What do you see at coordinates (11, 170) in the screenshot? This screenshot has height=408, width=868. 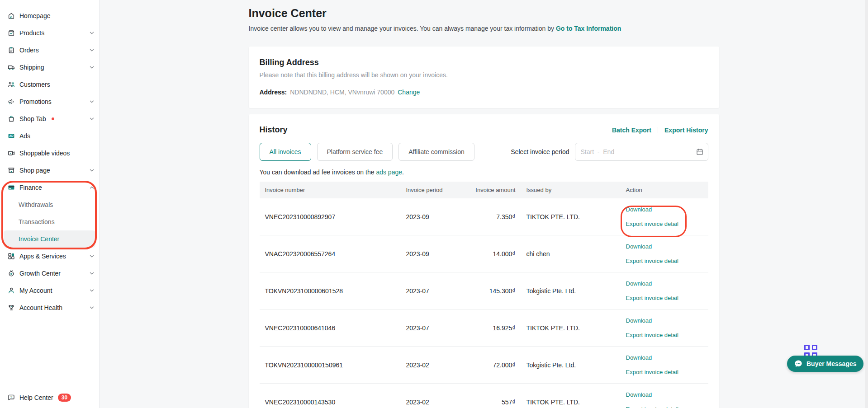 I see `storefront-icon` at bounding box center [11, 170].